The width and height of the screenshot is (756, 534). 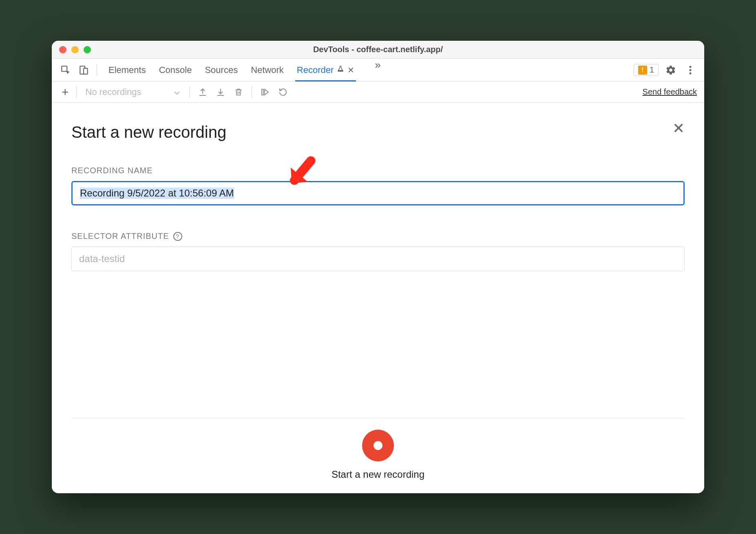 I want to click on more-menu-icon, so click(x=690, y=70).